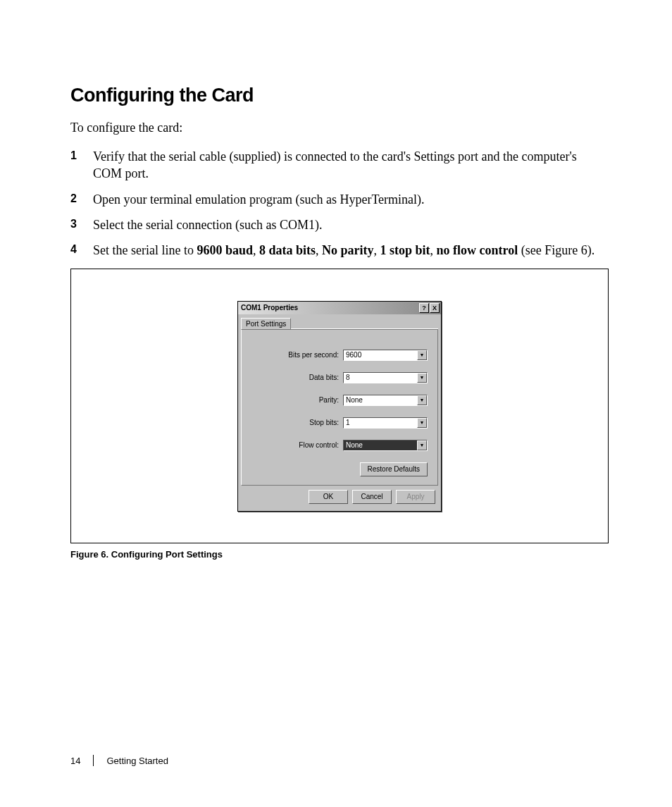 The height and width of the screenshot is (807, 672). What do you see at coordinates (318, 445) in the screenshot?
I see `flow-control-label: Flow control:` at bounding box center [318, 445].